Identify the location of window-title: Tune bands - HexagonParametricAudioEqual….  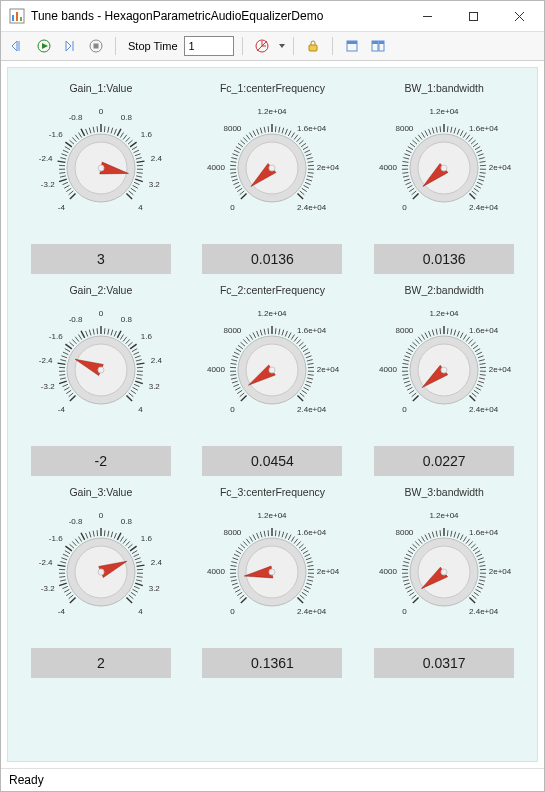
(218, 16).